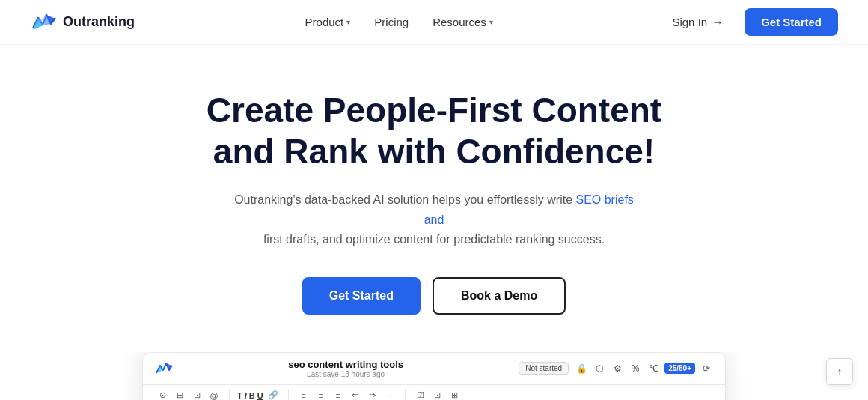 This screenshot has height=400, width=868. Describe the element at coordinates (434, 131) in the screenshot. I see `hero-title: Create People-First Content and Rank wit…` at that location.